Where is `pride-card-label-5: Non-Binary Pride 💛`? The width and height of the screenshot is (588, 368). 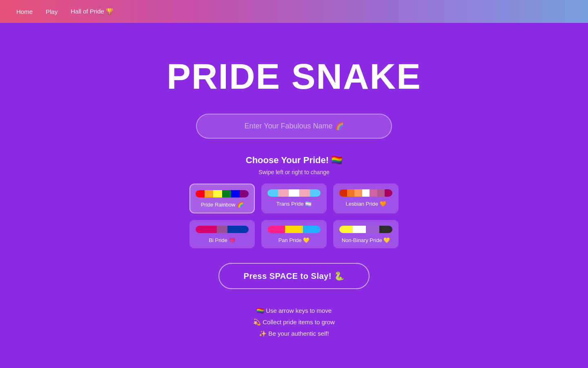
pride-card-label-5: Non-Binary Pride 💛 is located at coordinates (366, 240).